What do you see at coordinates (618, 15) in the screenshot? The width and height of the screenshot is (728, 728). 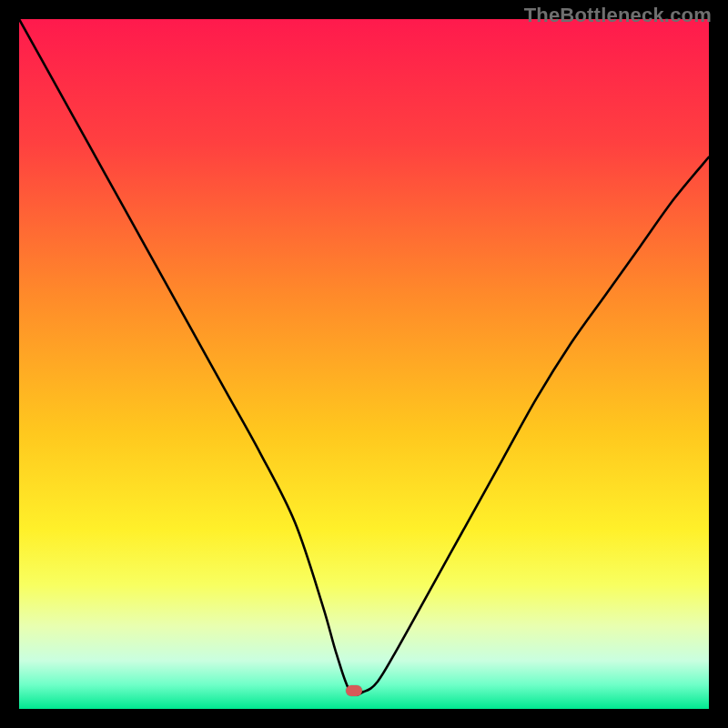 I see `watermark-text: TheBottleneck.com` at bounding box center [618, 15].